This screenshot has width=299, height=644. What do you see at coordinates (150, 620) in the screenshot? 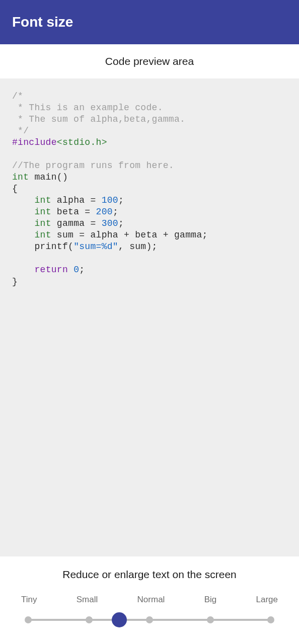
I see `font-size-slider` at bounding box center [150, 620].